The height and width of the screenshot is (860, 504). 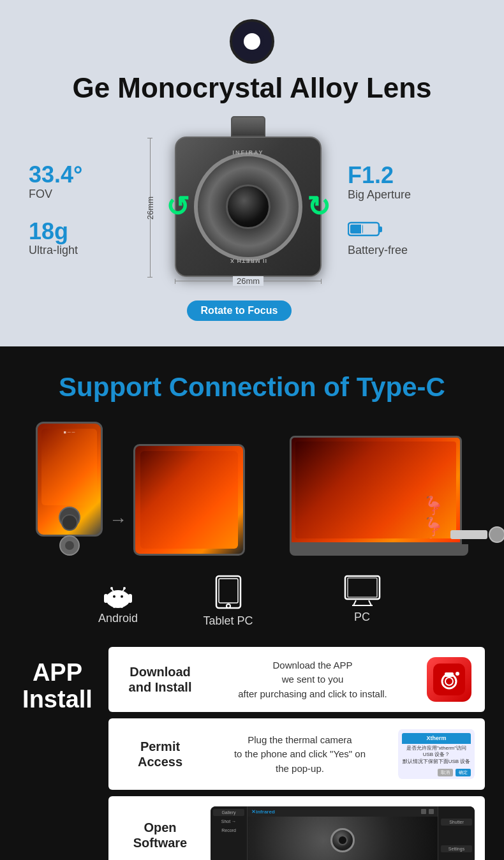 What do you see at coordinates (411, 250) in the screenshot?
I see `battery-label: Battery-free` at bounding box center [411, 250].